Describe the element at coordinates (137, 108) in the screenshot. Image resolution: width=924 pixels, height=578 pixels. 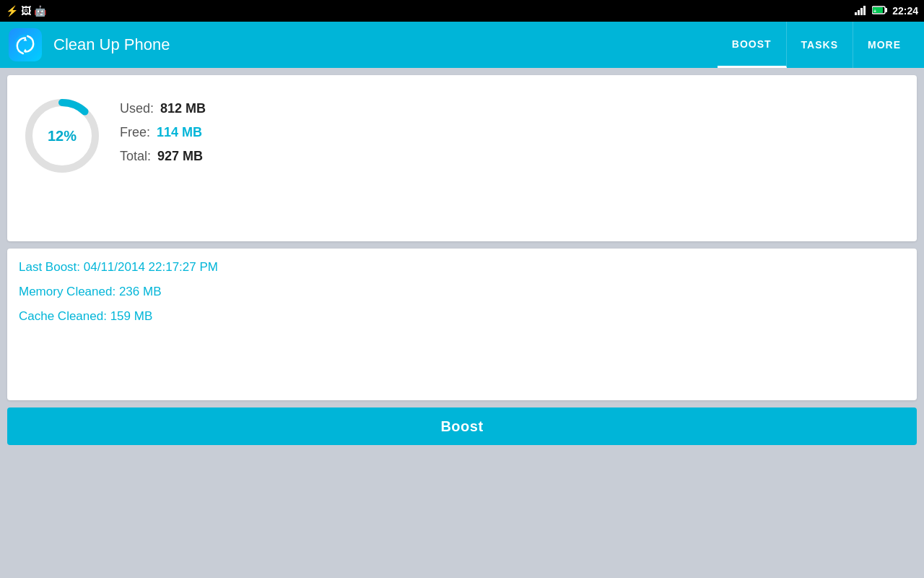
I see `used-label: Used:` at that location.